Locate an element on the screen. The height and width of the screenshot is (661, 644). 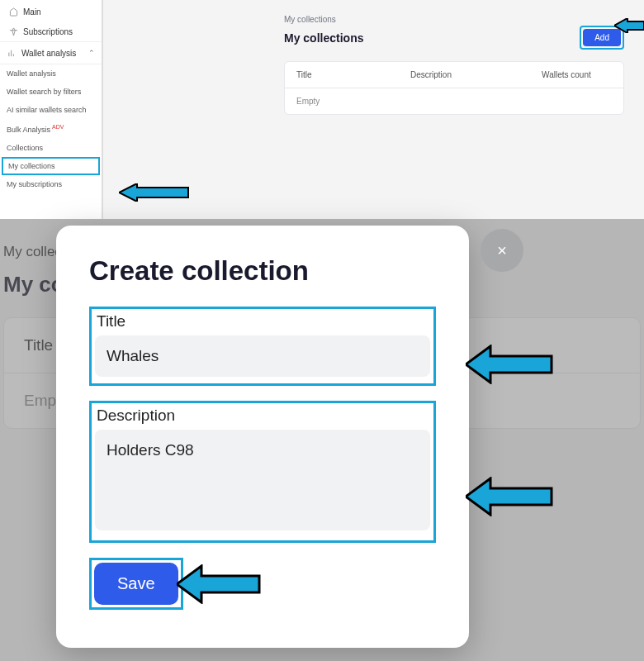
breadcrumb: My collections is located at coordinates (454, 20).